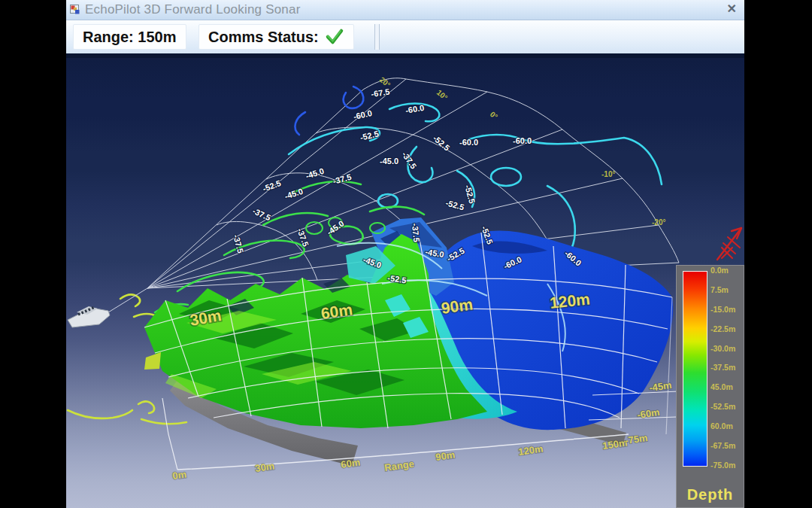  Describe the element at coordinates (129, 38) in the screenshot. I see `range-label: Range: 150m` at that location.